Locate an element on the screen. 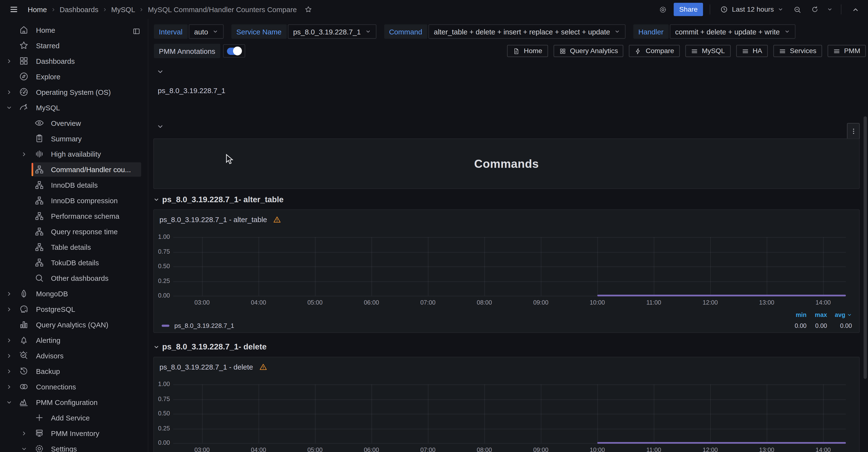 This screenshot has height=452, width=868. pmm-annotations-toggle is located at coordinates (234, 51).